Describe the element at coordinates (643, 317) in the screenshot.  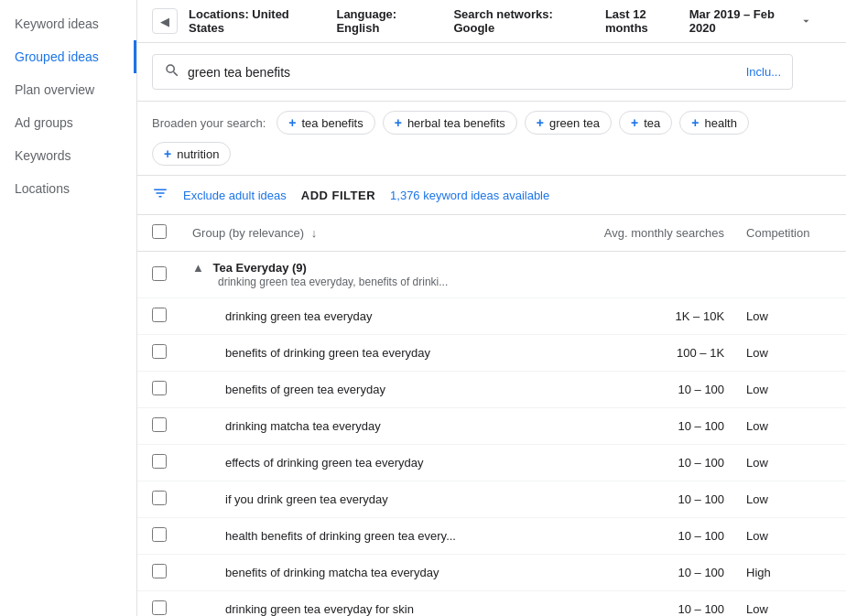
I see `searches-cell: 1K – 10K` at that location.